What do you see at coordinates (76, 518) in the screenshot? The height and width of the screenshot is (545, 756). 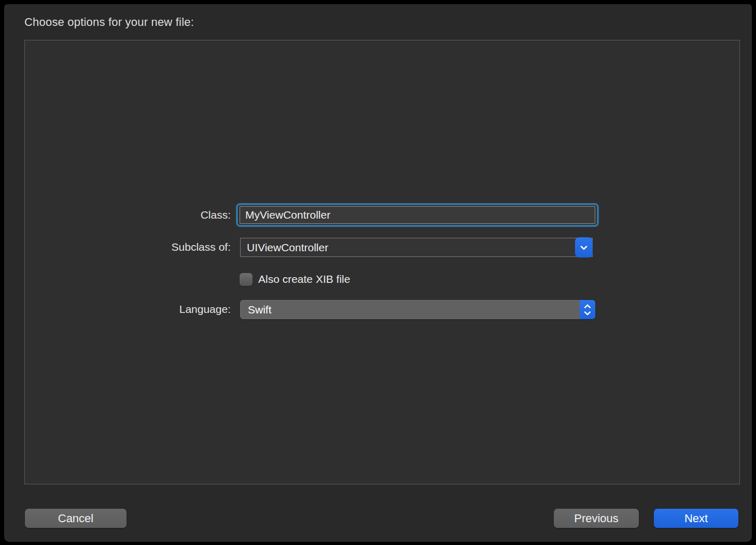 I see `cancel-button: Cancel` at bounding box center [76, 518].